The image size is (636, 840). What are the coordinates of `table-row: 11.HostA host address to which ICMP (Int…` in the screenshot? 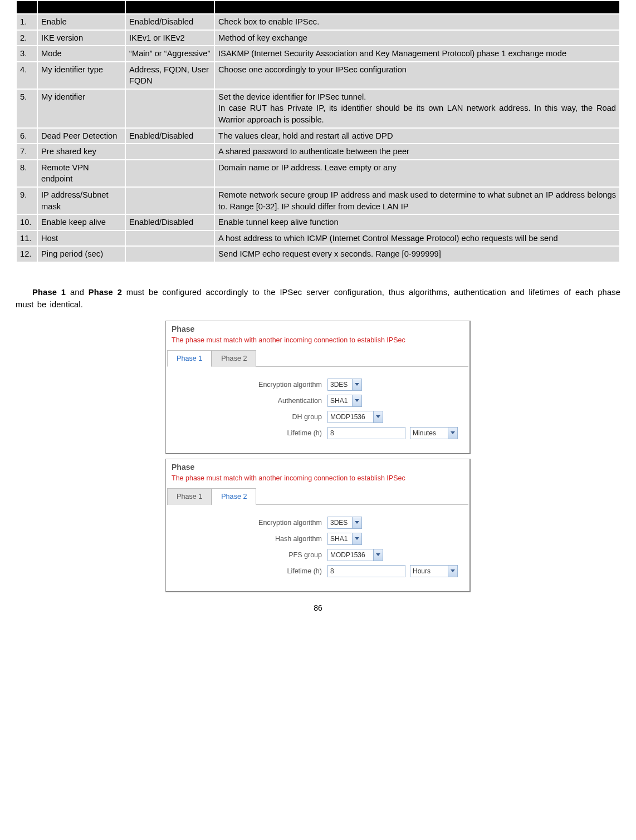 It's located at (318, 238).